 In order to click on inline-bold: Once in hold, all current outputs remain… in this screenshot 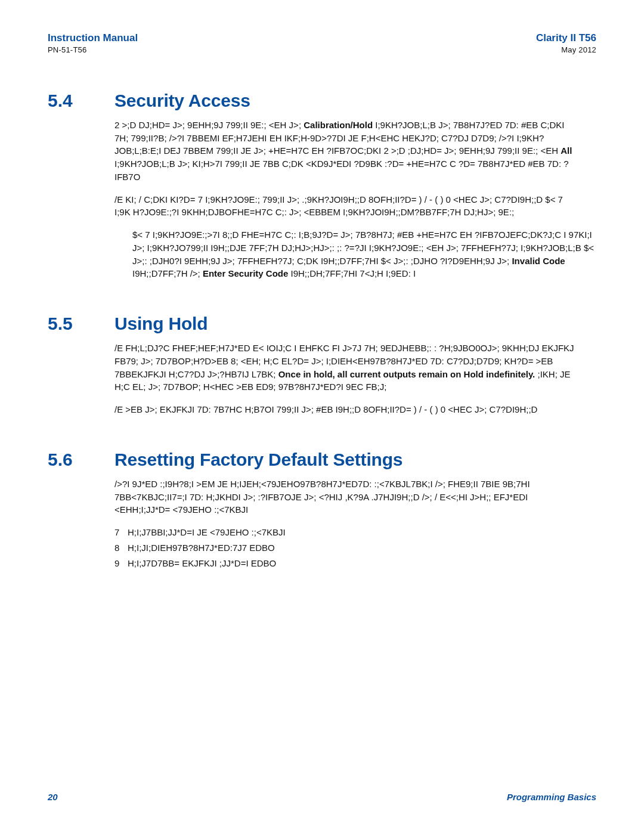, I will do `click(407, 374)`.